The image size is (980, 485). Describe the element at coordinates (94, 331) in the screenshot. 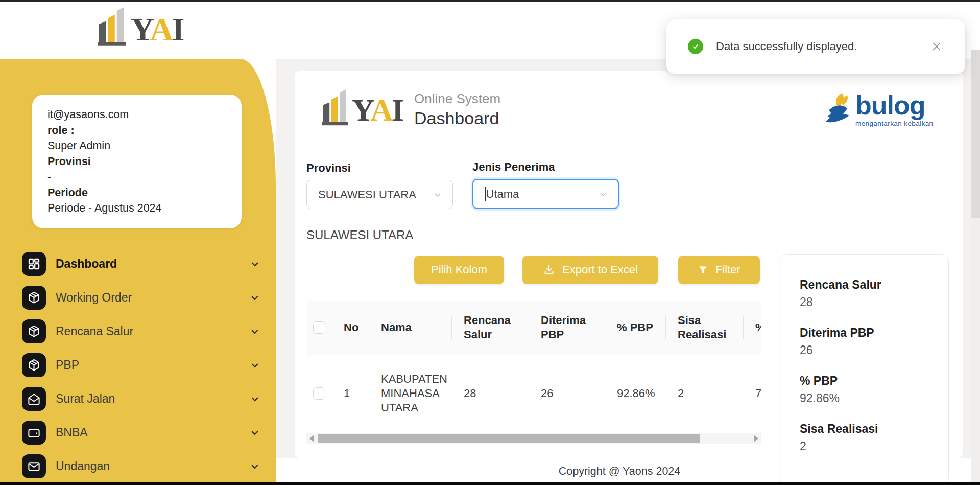

I see `sidebar-item-label: Rencana Salur` at that location.